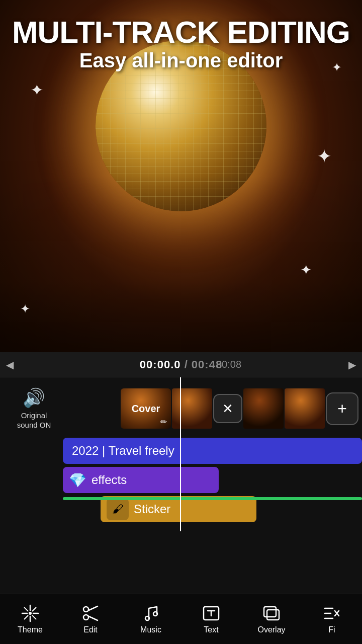 This screenshot has height=644, width=362. I want to click on sparkle-1-icon: ✦, so click(37, 90).